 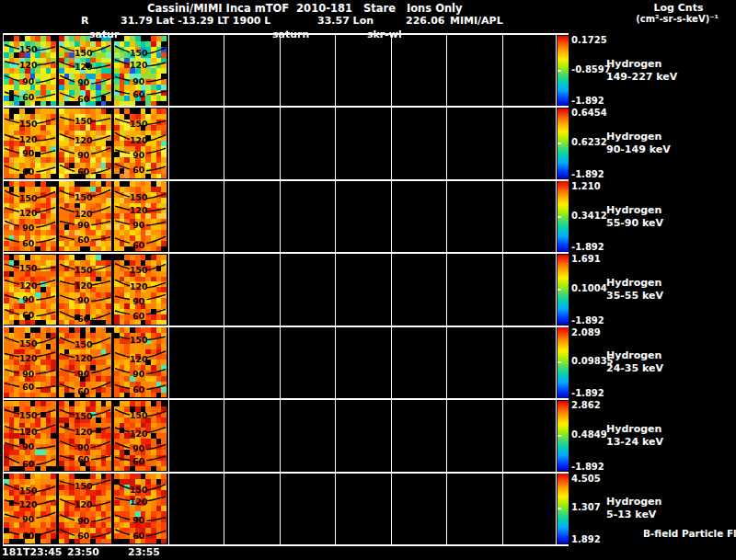 What do you see at coordinates (589, 289) in the screenshot?
I see `colorbar-mid-label: 0.1004` at bounding box center [589, 289].